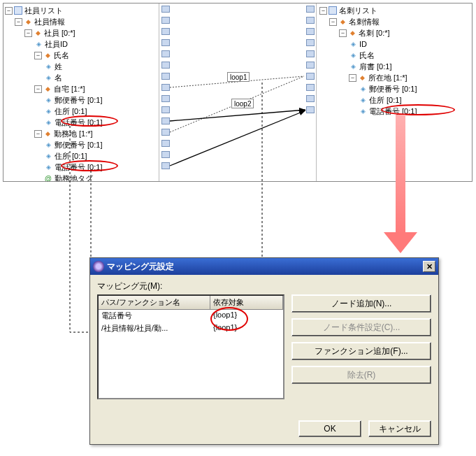 The height and width of the screenshot is (456, 476). What do you see at coordinates (50, 22) in the screenshot?
I see `tree-item: 社員情報` at bounding box center [50, 22].